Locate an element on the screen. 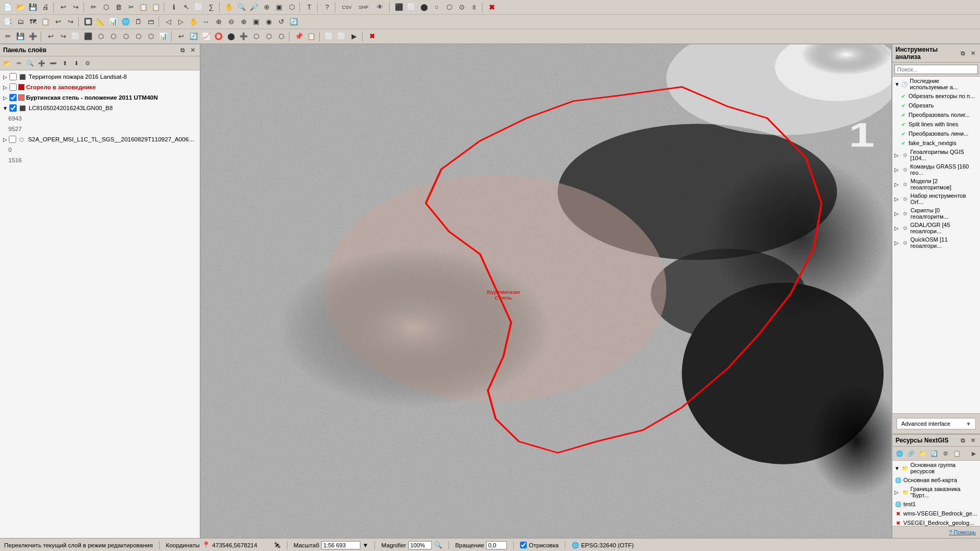 The height and width of the screenshot is (551, 980). new-project-btn: 📄 is located at coordinates (8, 7).